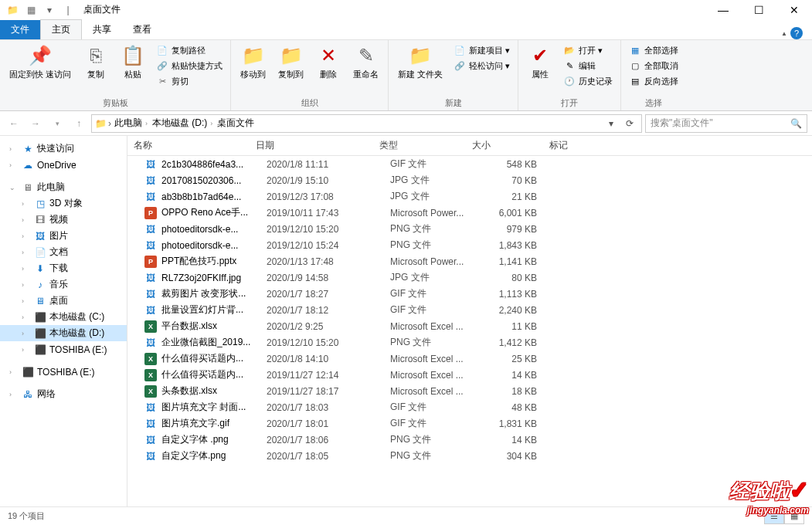  I want to click on file-row: X什么值得买话题内...2020/1/8 14:10Microsoft Exce…, so click(470, 358).